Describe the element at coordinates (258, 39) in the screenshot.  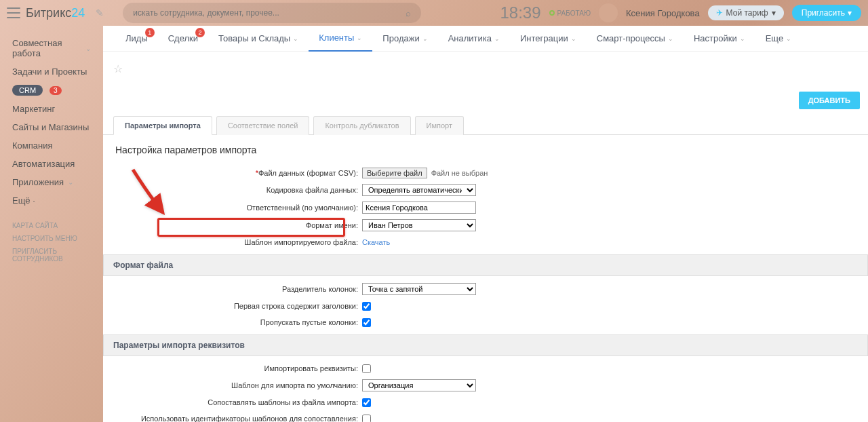
I see `nav-products: Товары и Склады⌄` at that location.